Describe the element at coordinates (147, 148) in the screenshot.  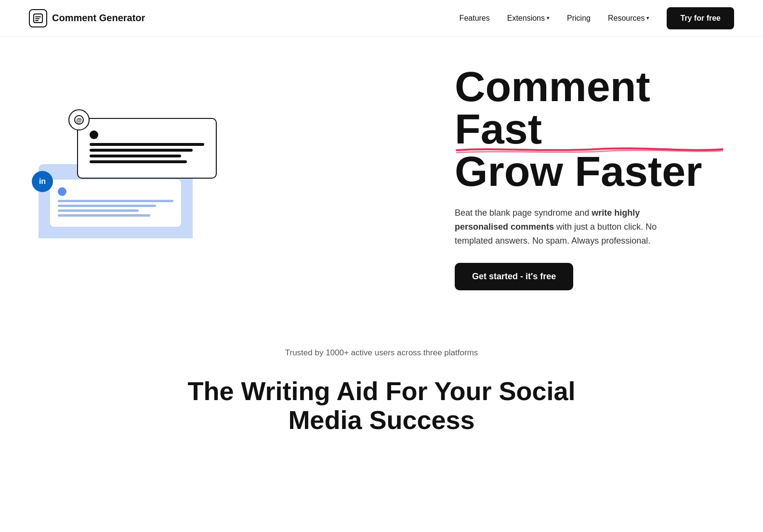
I see `threads-card: @` at that location.